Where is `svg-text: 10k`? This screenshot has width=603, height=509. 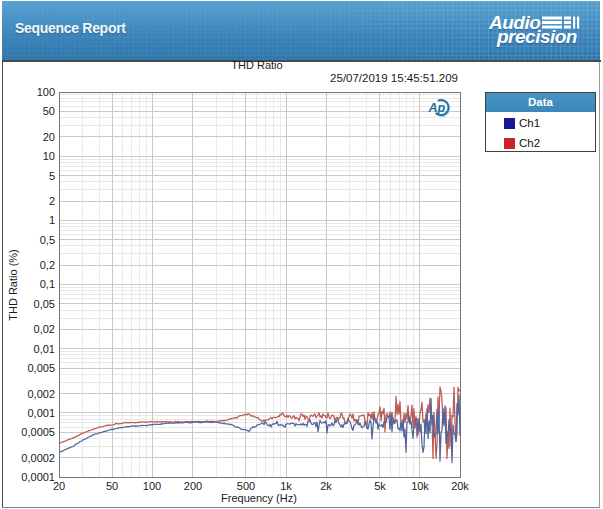
svg-text: 10k is located at coordinates (420, 486).